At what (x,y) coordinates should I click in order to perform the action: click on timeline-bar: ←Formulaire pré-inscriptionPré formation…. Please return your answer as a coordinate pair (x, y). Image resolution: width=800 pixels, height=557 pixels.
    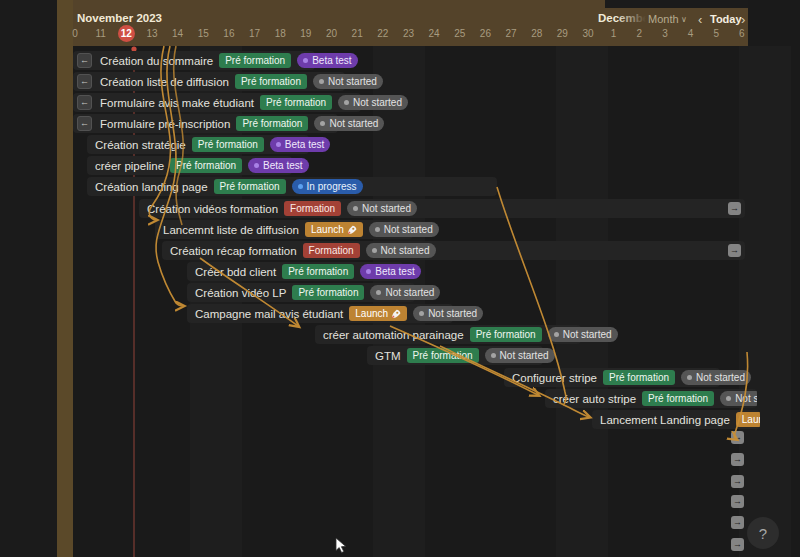
    Looking at the image, I should click on (206, 124).